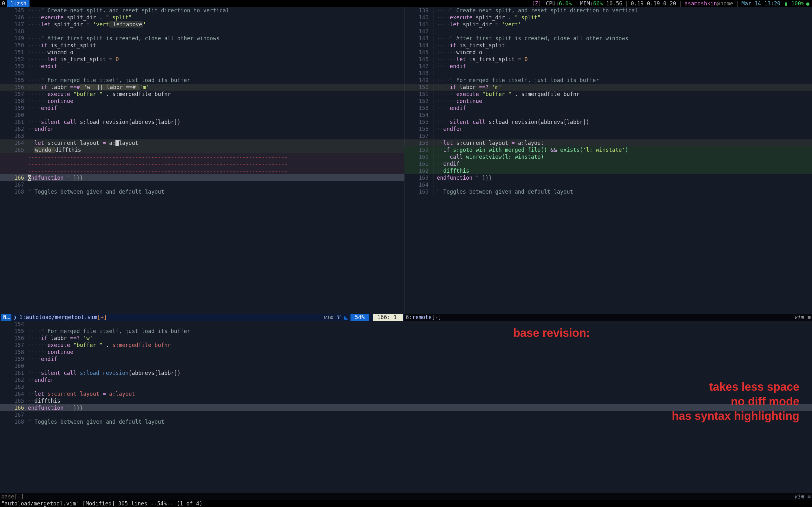 This screenshot has height=507, width=812. I want to click on code-line: 149····" After first split is created, c…, so click(202, 38).